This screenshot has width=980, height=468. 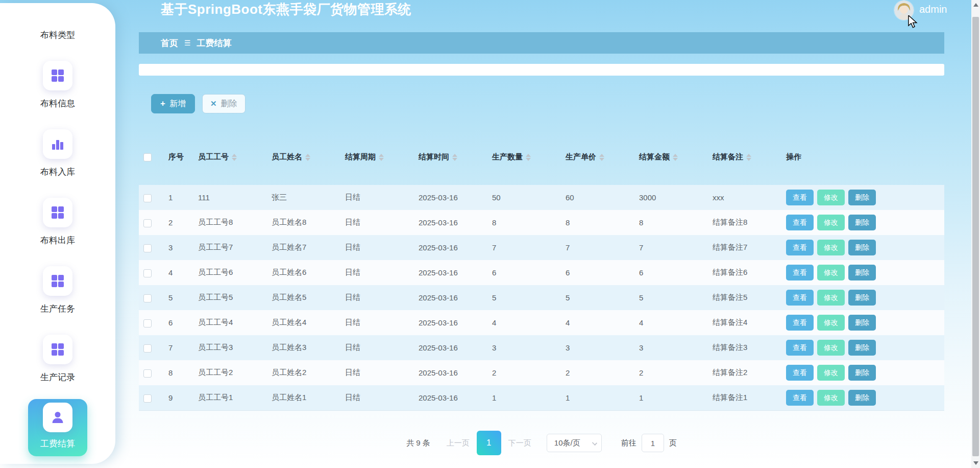 I want to click on cell-price: 7, so click(x=597, y=247).